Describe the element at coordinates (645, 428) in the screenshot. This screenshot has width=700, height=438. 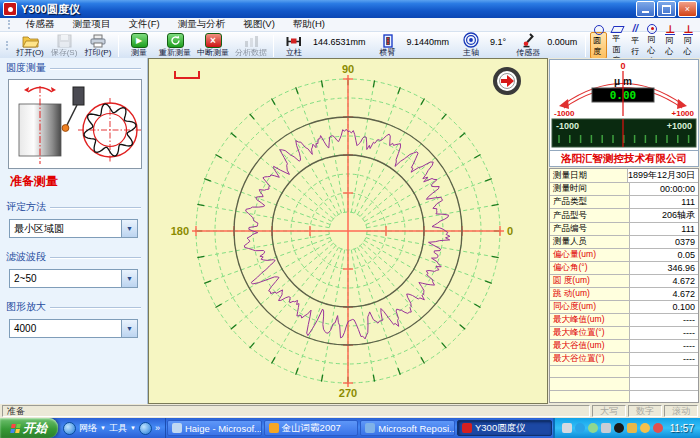
I see `qq2-icon` at that location.